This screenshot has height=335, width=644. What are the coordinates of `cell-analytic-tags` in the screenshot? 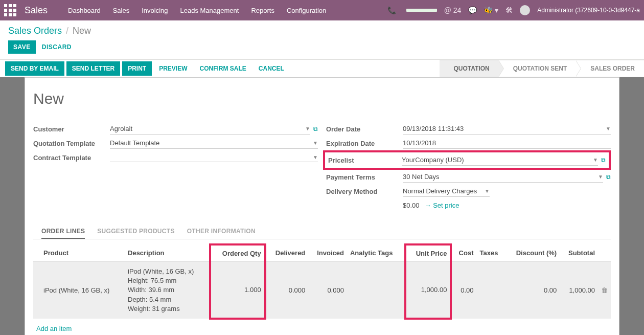 It's located at (376, 291).